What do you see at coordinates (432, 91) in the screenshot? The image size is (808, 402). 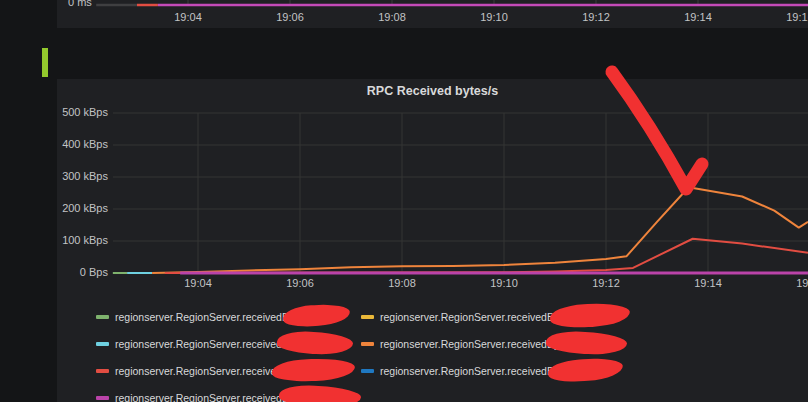 I see `panel-title: RPC Received bytes/s` at bounding box center [432, 91].